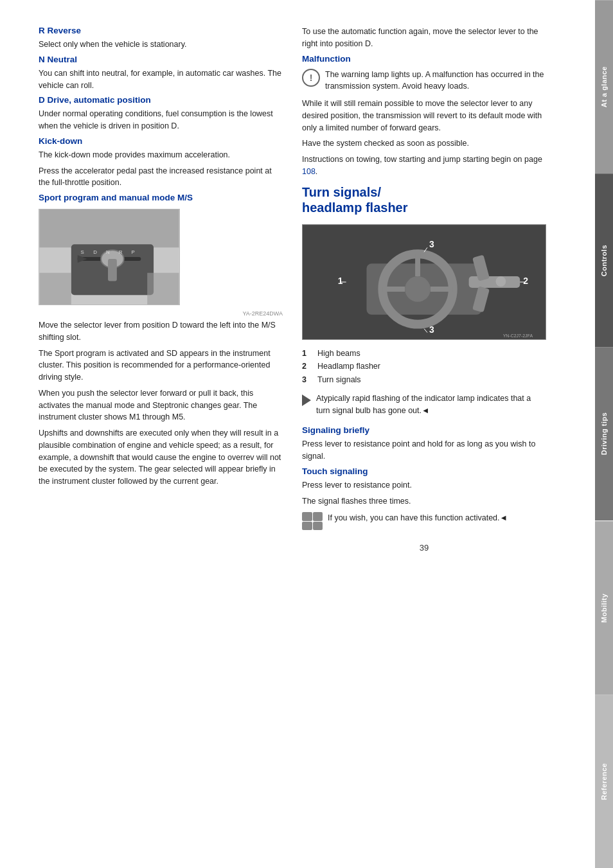  Describe the element at coordinates (121, 252) in the screenshot. I see `svg-text: R` at that location.